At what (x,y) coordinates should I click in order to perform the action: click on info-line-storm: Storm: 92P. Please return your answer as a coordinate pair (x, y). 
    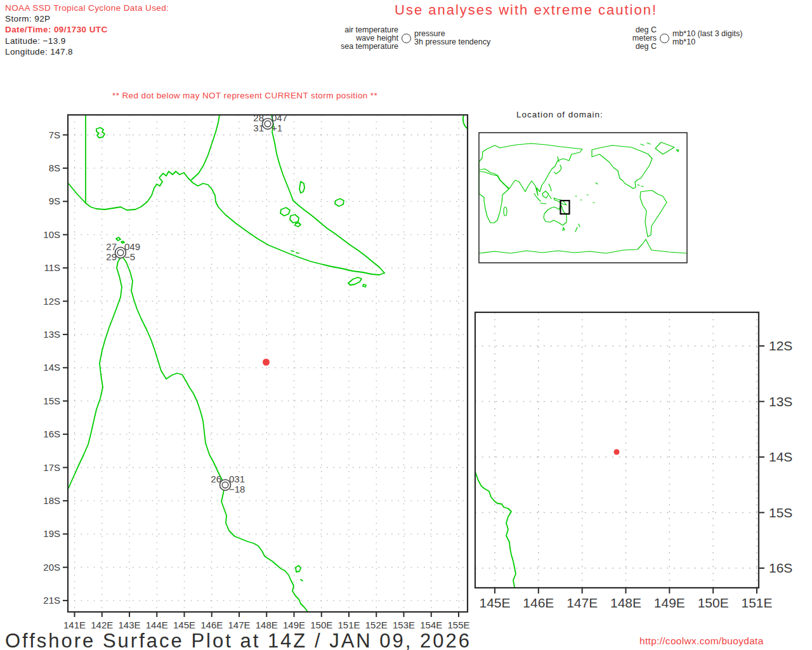
    Looking at the image, I should click on (87, 19).